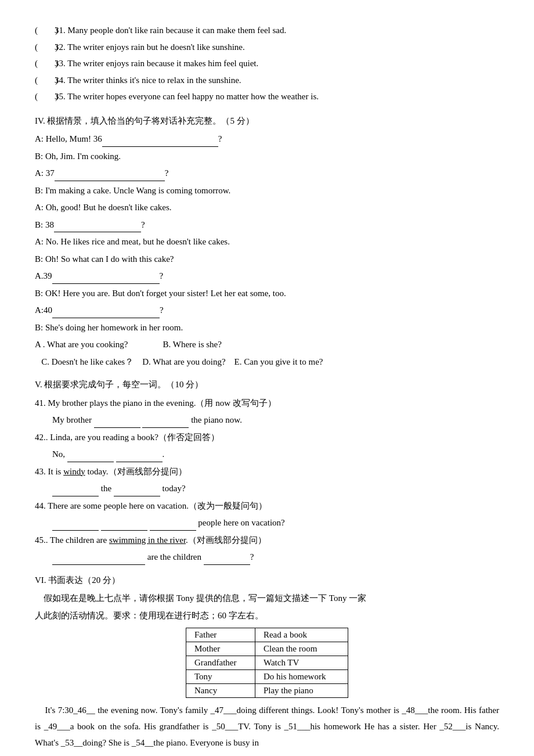  I want to click on blank-42b, so click(139, 458).